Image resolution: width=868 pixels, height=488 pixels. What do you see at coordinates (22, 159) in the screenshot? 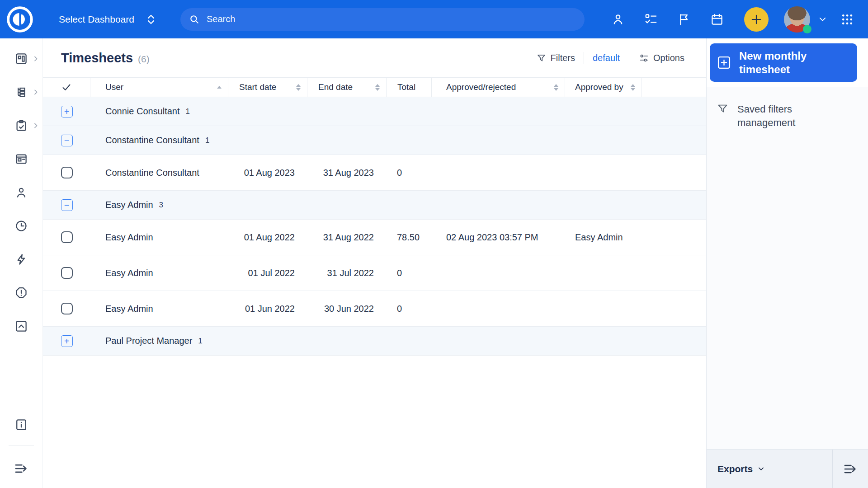
I see `sidebar-item-boards` at bounding box center [22, 159].